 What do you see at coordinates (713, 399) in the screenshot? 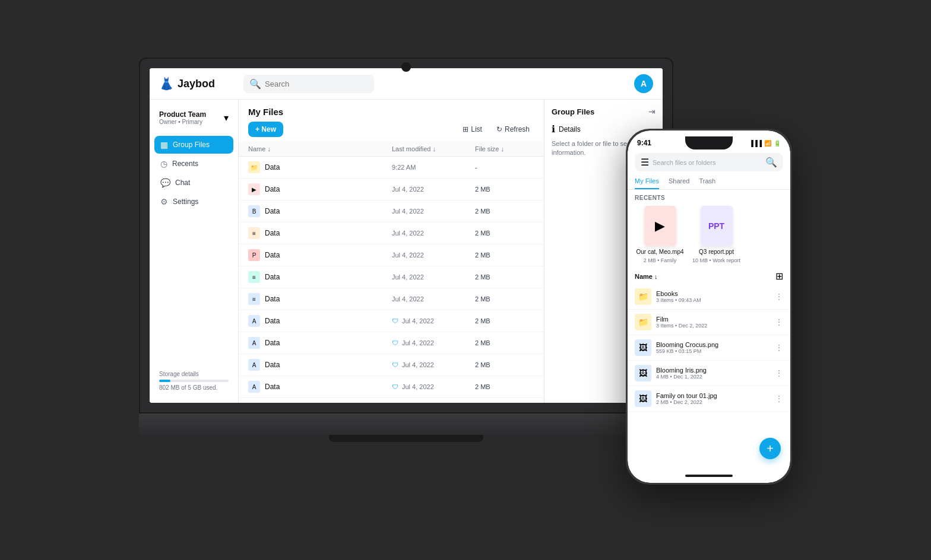
I see `phone-file-details: Family on tour 01.jpg 2 MB • Dec 2, 2022` at bounding box center [713, 399].